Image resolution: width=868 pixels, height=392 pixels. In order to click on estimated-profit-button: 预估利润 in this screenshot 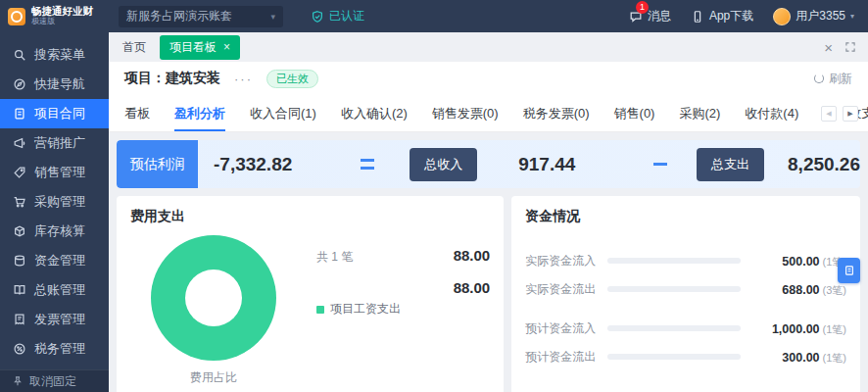, I will do `click(157, 165)`.